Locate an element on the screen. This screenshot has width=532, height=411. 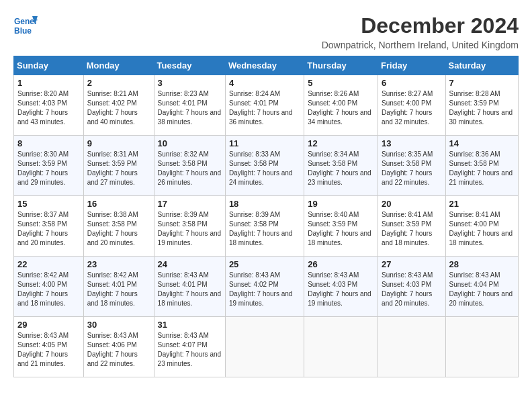
calendar-cell-10: 10Sunrise: 8:32 AMSunset: 3:58 PMDayligh… is located at coordinates (189, 166).